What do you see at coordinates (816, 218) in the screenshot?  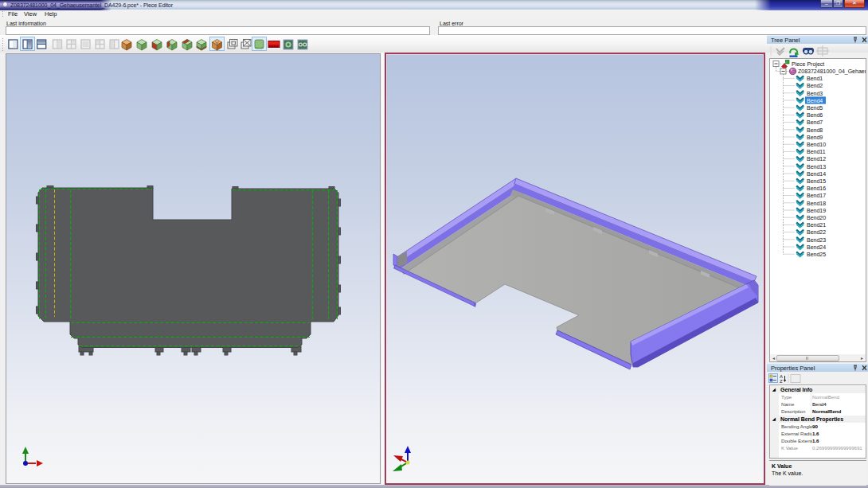 I see `svg-text: Bend20` at bounding box center [816, 218].